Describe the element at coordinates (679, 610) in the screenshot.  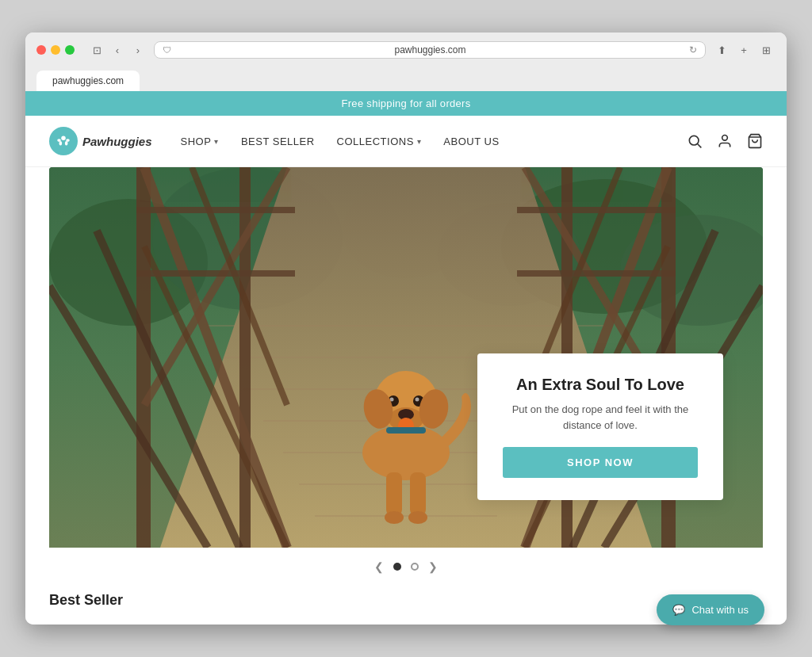
I see `chat-icon: 💬` at that location.